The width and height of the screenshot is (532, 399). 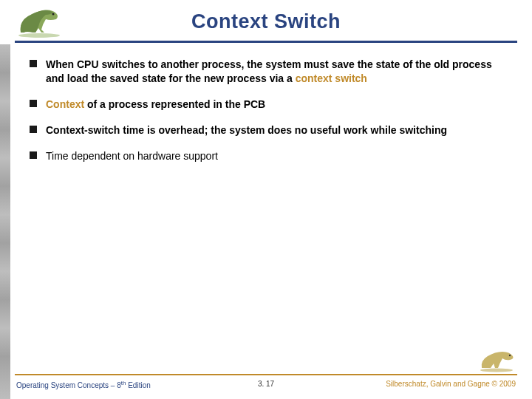 What do you see at coordinates (270, 157) in the screenshot?
I see `bullet-item: Time dependent on hardware support` at bounding box center [270, 157].